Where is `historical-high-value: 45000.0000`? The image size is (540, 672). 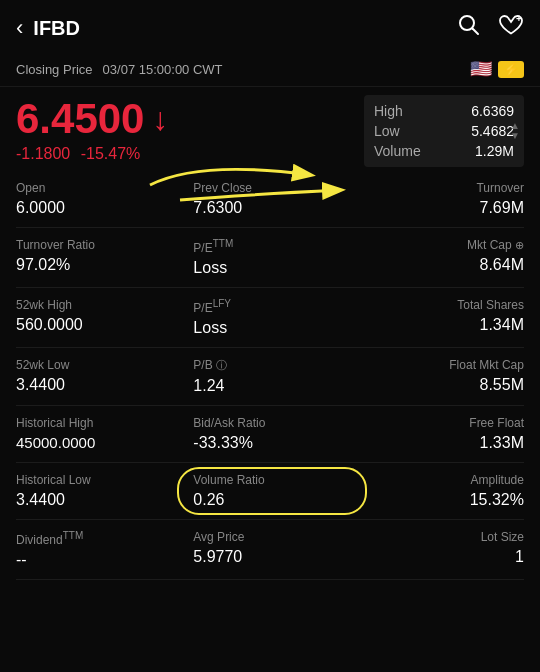 historical-high-value: 45000.0000 is located at coordinates (98, 442).